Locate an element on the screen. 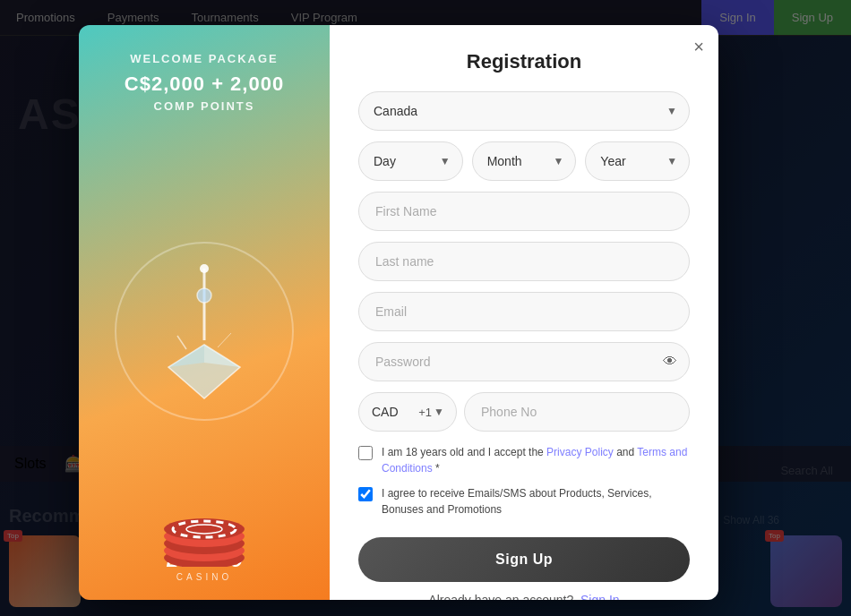 This screenshot has height=616, width=851. eye-icon: 👁 is located at coordinates (670, 362).